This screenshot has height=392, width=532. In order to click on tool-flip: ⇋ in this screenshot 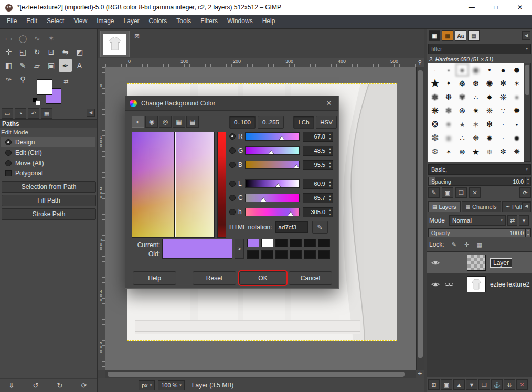, I will do `click(65, 51)`.